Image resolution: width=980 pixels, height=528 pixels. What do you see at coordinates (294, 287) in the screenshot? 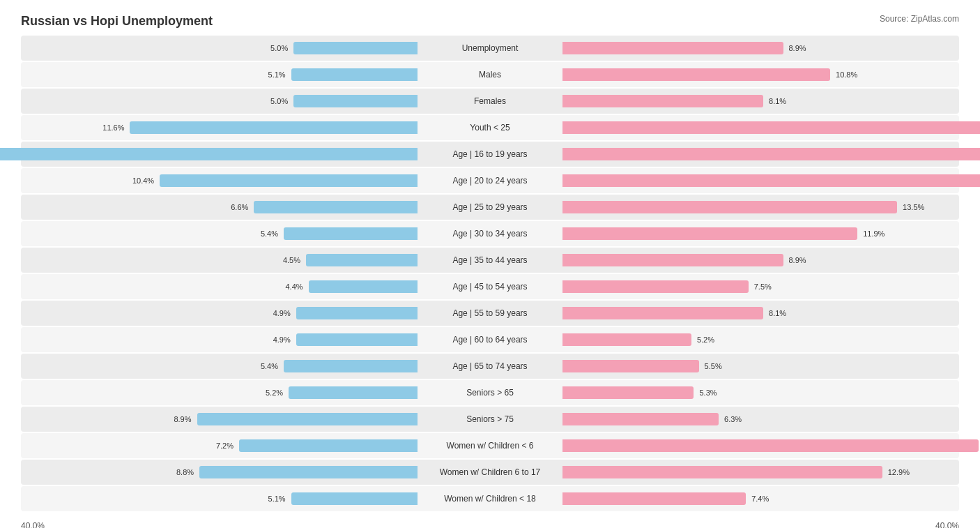
I see `left-value: 4.4%` at bounding box center [294, 287].